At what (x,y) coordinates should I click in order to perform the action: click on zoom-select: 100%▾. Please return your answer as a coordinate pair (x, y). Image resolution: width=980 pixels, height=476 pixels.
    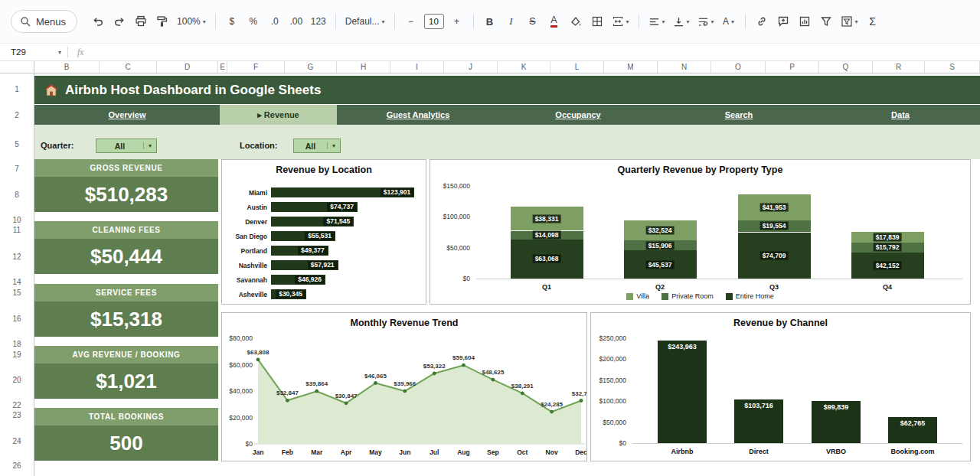
    Looking at the image, I should click on (191, 21).